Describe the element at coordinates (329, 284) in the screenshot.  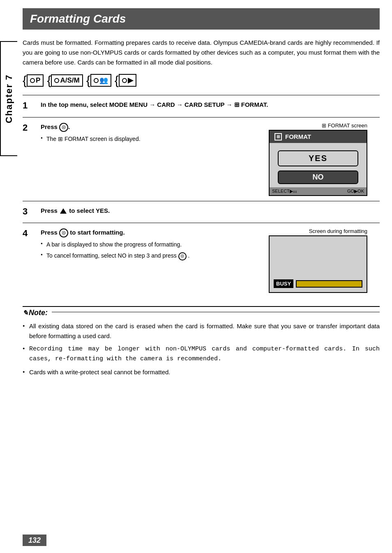
I see `busy-progress-bar` at that location.